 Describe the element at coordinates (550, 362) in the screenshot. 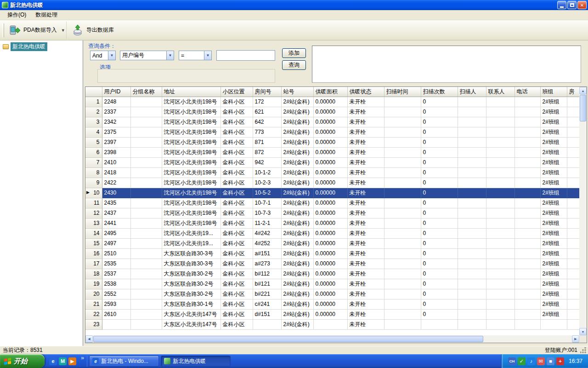

I see `network-icon: ■` at that location.